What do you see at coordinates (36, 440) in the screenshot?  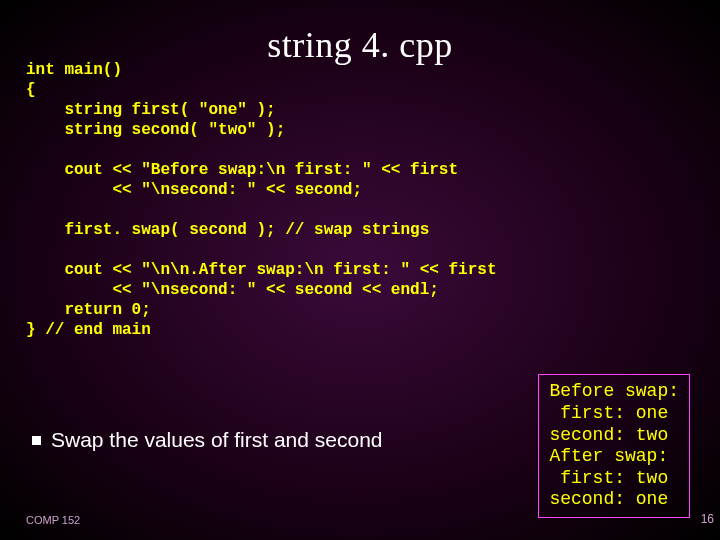 I see `bullet-square-icon` at bounding box center [36, 440].